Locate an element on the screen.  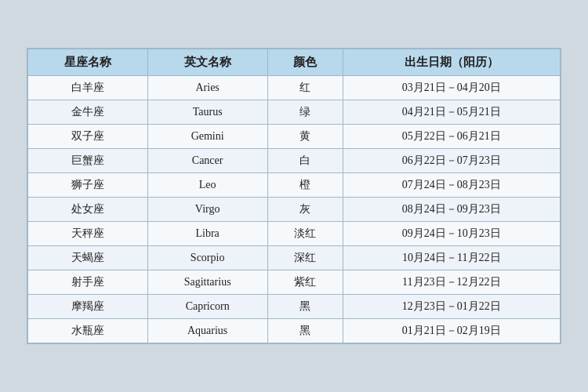
cell-r9-c1: Capricorn is located at coordinates (207, 307).